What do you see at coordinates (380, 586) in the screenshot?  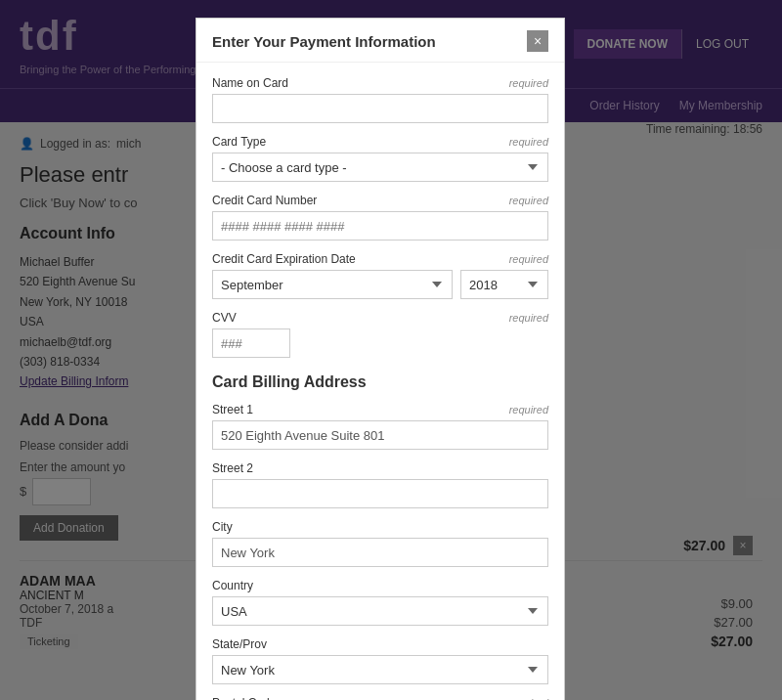 I see `country-label-row: Country` at bounding box center [380, 586].